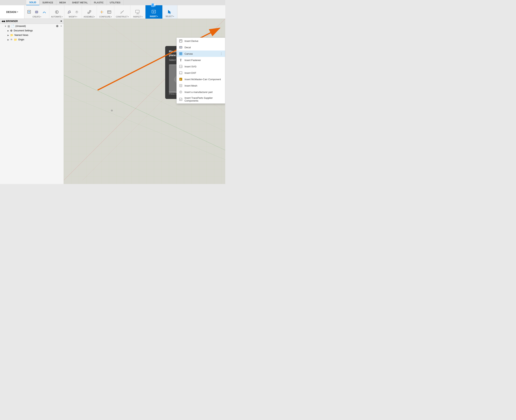  I want to click on decal-label: Decal, so click(188, 47).